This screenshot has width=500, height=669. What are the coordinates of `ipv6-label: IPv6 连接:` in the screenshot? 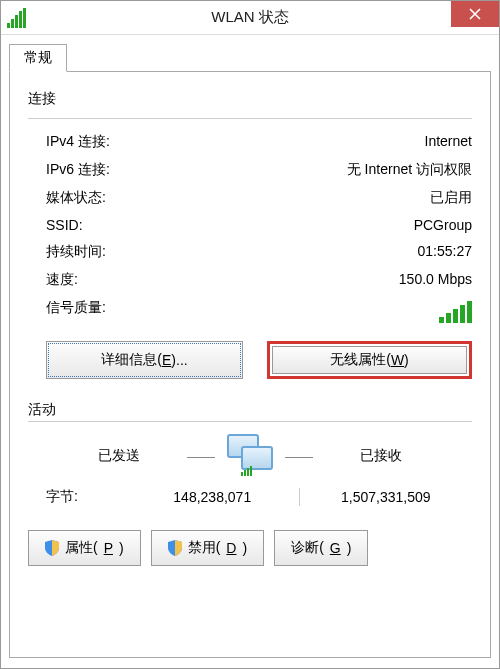 It's located at (78, 170).